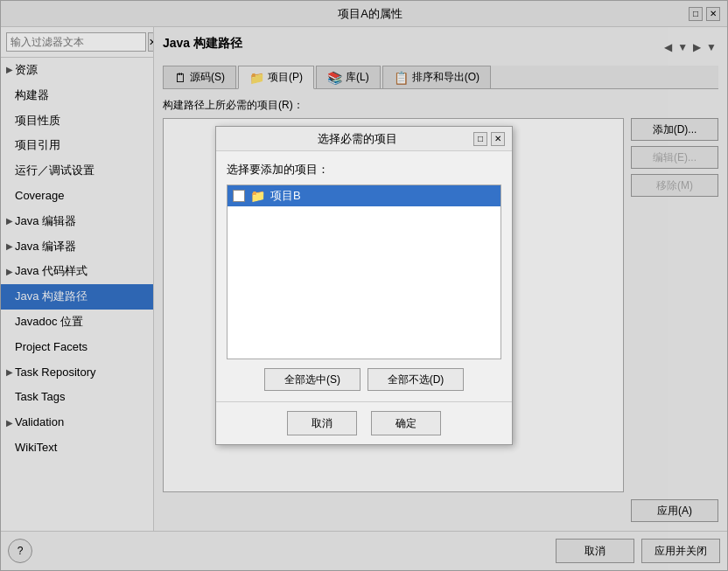 This screenshot has width=728, height=571. I want to click on dialog-minimize-button: □, so click(480, 139).